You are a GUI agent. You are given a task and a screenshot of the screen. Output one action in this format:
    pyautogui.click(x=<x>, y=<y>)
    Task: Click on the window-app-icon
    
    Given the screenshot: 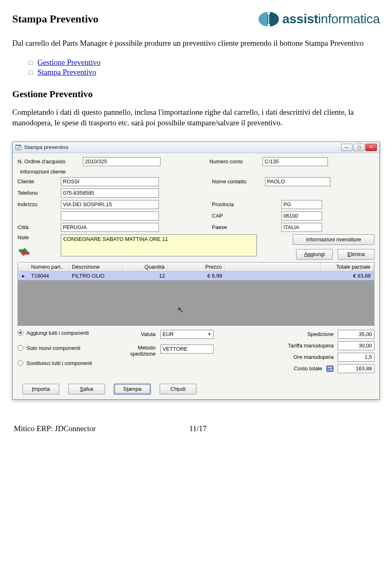 What is the action you would take?
    pyautogui.click(x=18, y=147)
    